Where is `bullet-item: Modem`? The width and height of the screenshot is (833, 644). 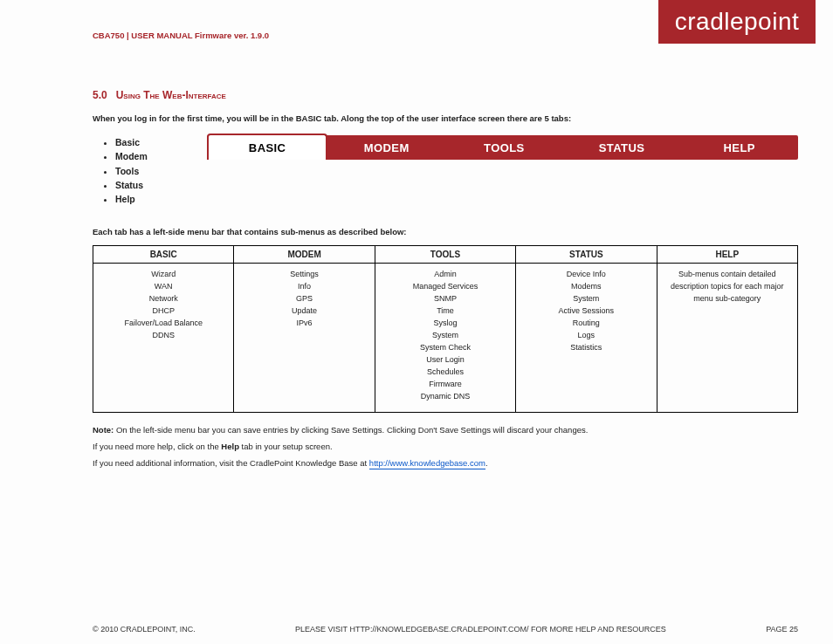 bullet-item: Modem is located at coordinates (131, 156).